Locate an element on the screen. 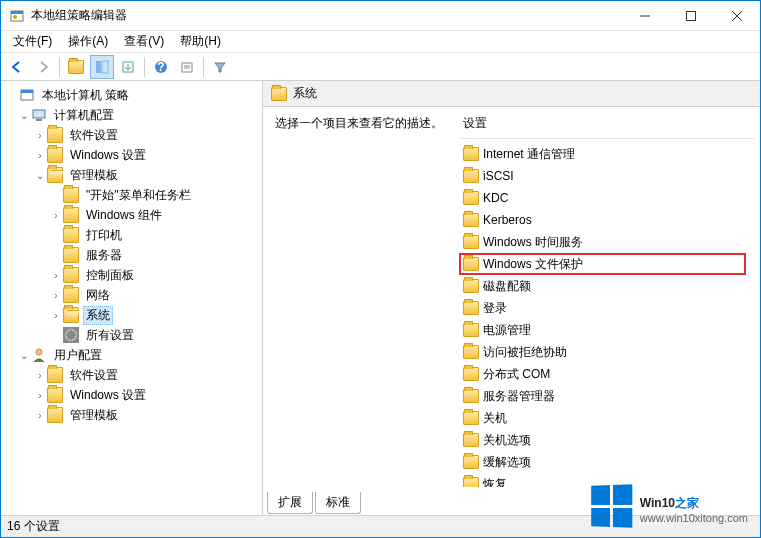 Image resolution: width=761 pixels, height=538 pixels. list-item: 缓解选项 is located at coordinates (606, 462).